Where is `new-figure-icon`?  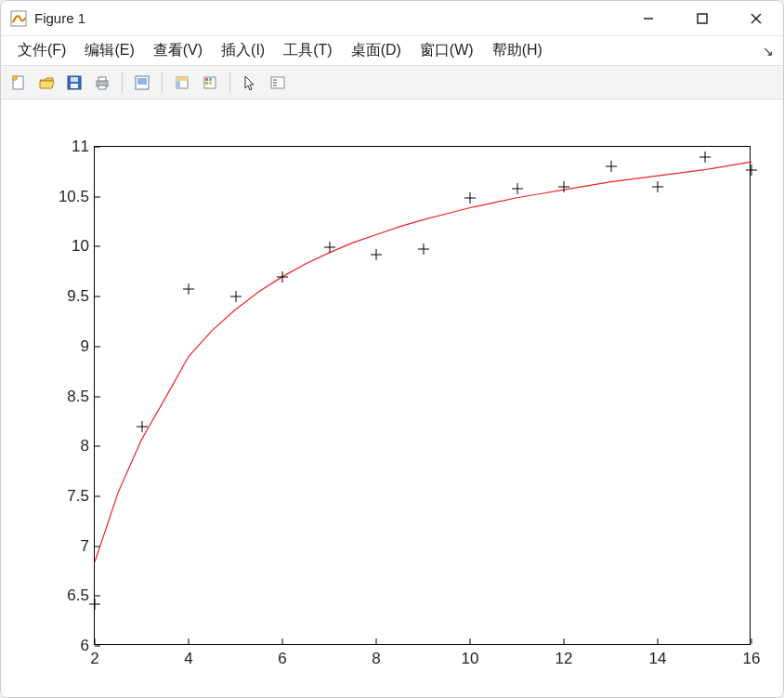
new-figure-icon is located at coordinates (19, 83).